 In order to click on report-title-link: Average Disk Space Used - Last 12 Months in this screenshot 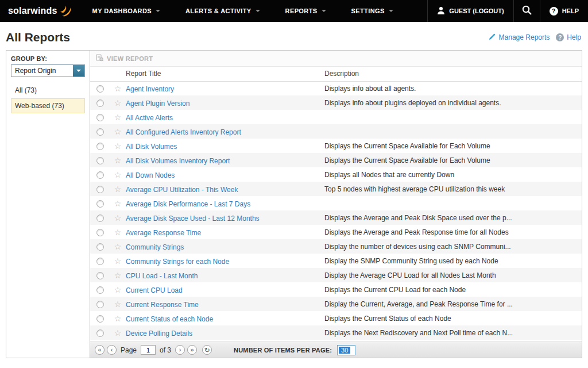, I will do `click(193, 218)`.